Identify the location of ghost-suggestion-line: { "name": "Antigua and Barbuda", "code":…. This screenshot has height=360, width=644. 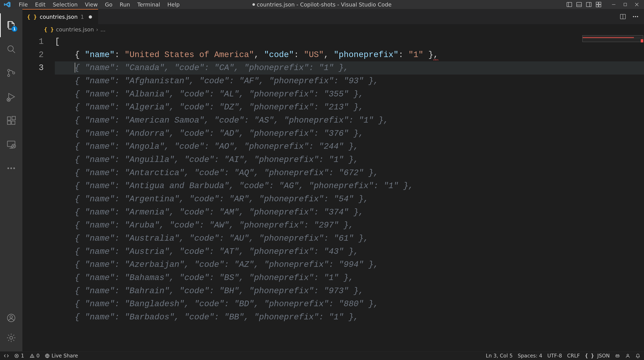
(350, 186).